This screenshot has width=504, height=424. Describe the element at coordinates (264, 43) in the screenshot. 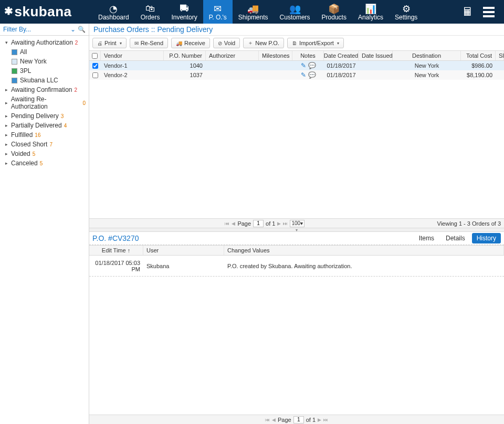

I see `new-po-button: ＋New P.O.` at that location.